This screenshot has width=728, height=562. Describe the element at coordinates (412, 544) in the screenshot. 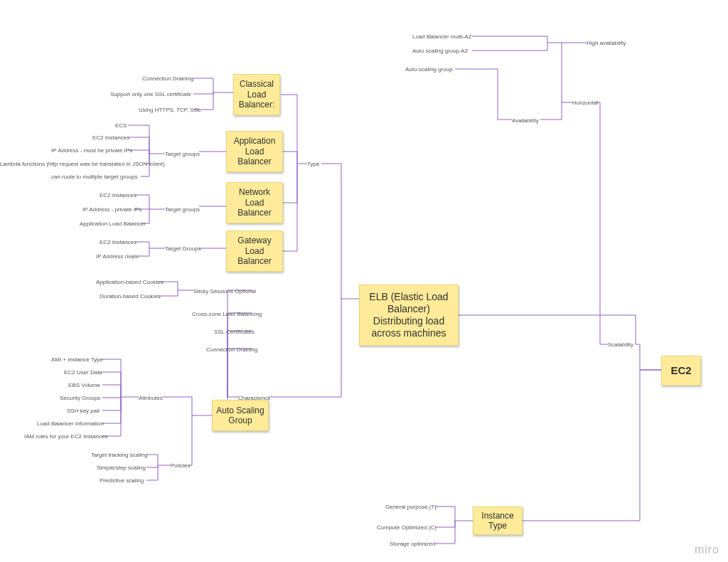

I see `leaf: Storage optimized` at that location.